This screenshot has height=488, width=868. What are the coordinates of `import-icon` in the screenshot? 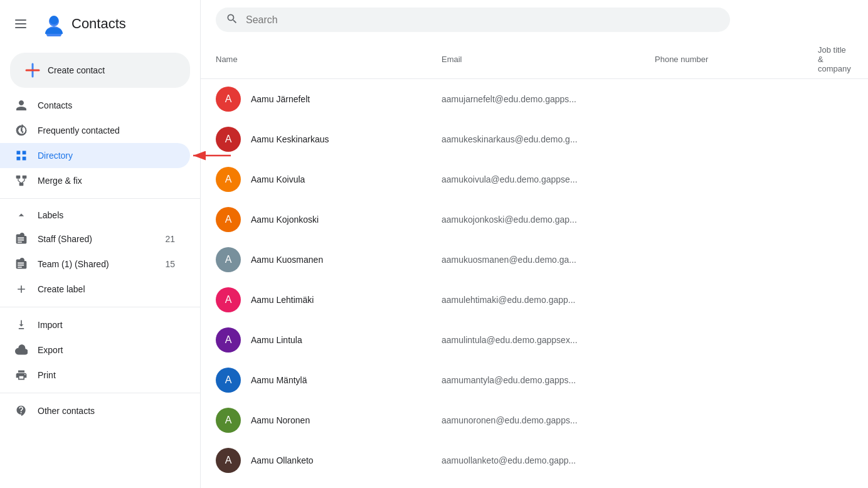 It's located at (21, 325).